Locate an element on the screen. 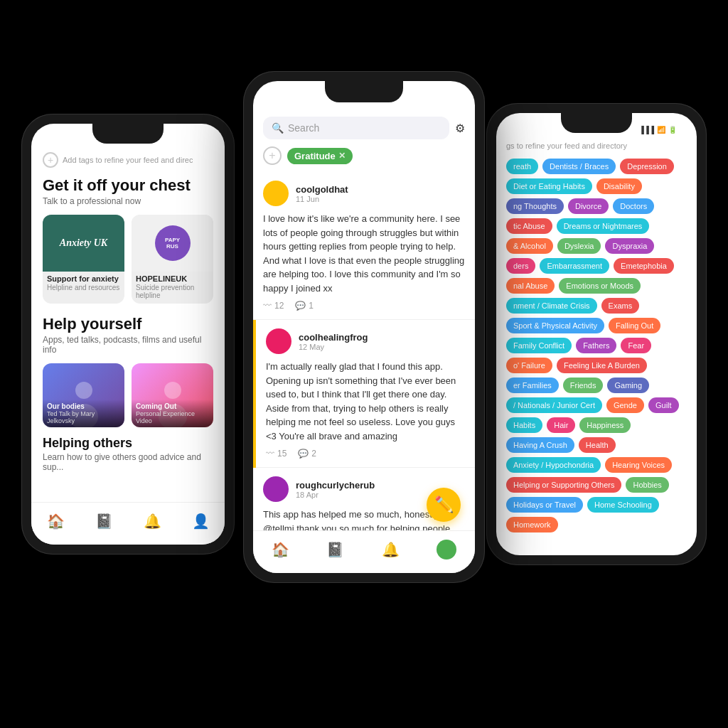 The image size is (728, 728). tag-chip: tic Abuse is located at coordinates (529, 226).